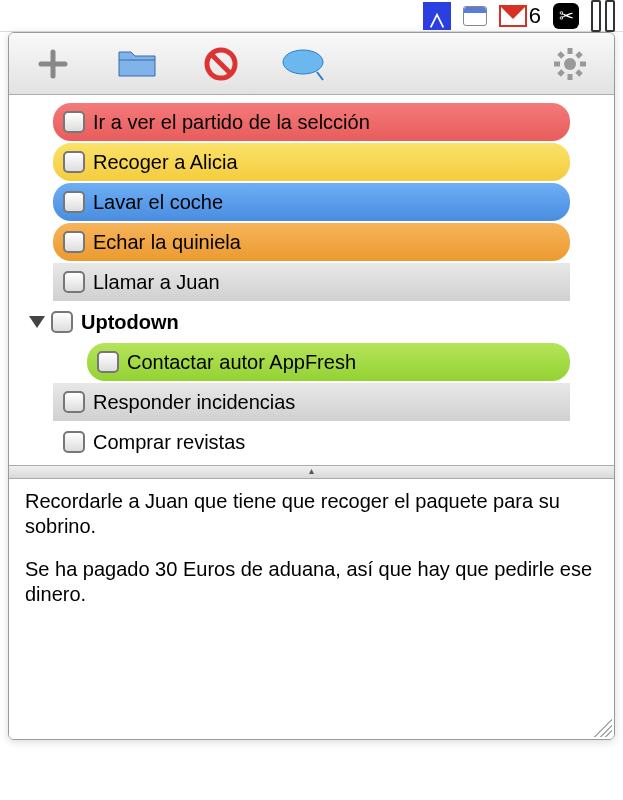 This screenshot has width=623, height=800. I want to click on task-label: Contactar autor AppFresh, so click(242, 362).